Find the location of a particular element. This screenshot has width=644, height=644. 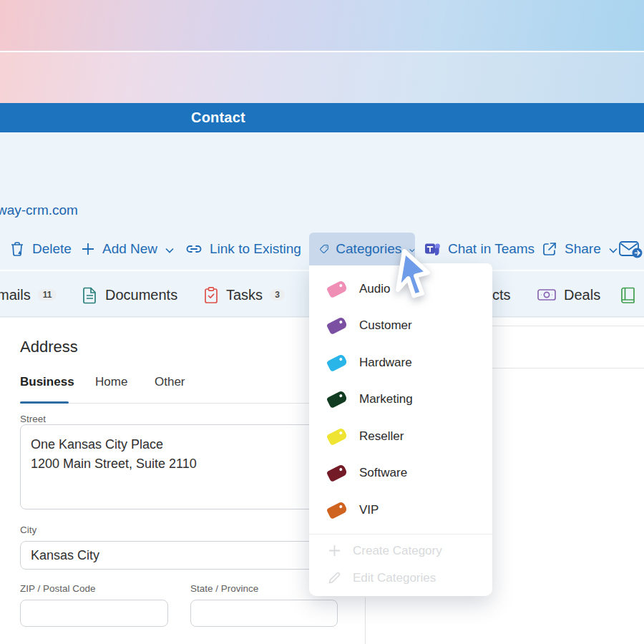

tab-products-partial: P is located at coordinates (632, 295).